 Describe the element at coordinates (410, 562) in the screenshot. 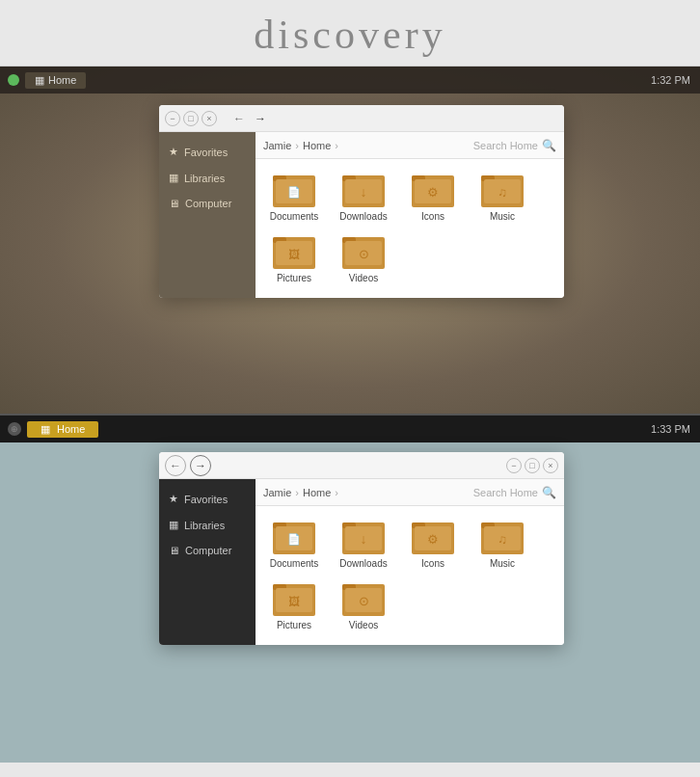

I see `fm-content-dark: Jamie › Home › Search Home 🔍` at that location.